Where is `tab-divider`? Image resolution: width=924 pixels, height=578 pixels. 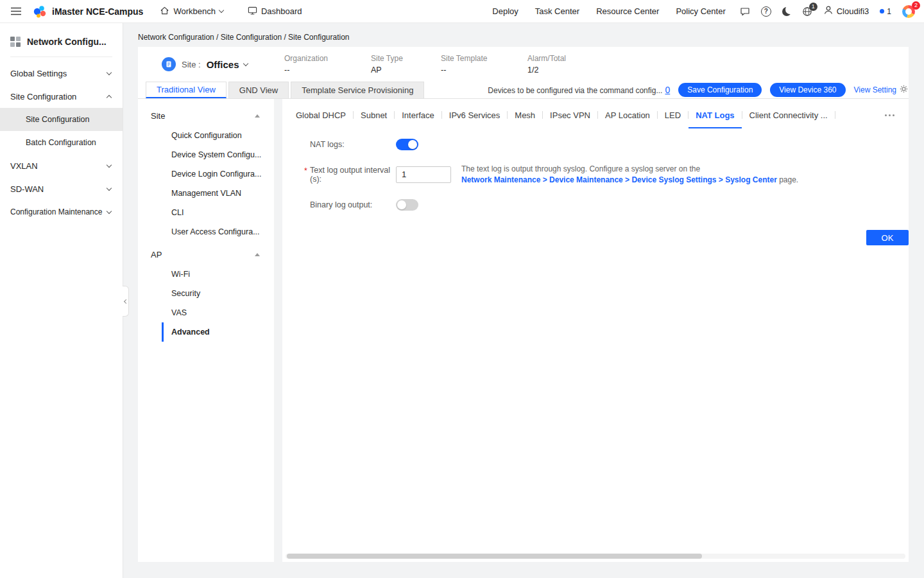 tab-divider is located at coordinates (835, 115).